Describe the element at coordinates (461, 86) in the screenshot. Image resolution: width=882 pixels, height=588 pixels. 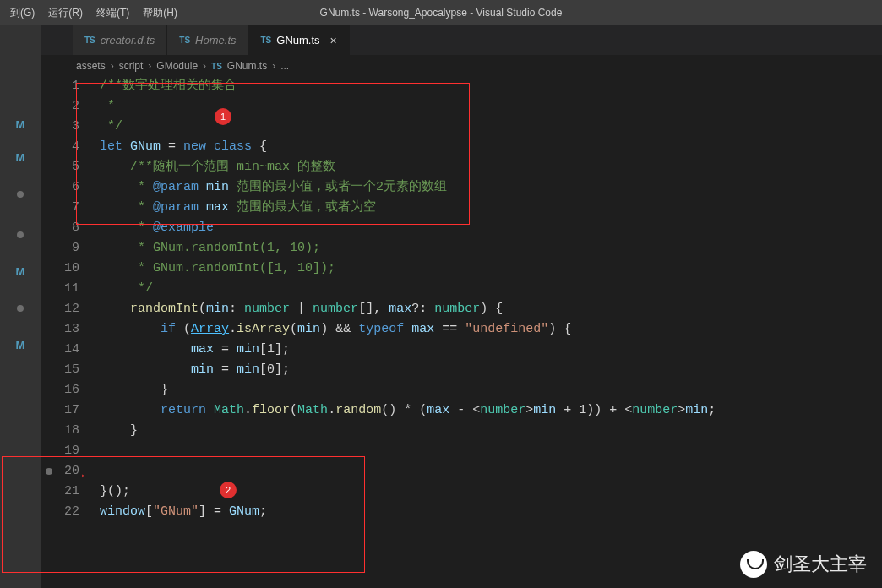
I see `code-line: 1/**数字处理相关的集合` at that location.